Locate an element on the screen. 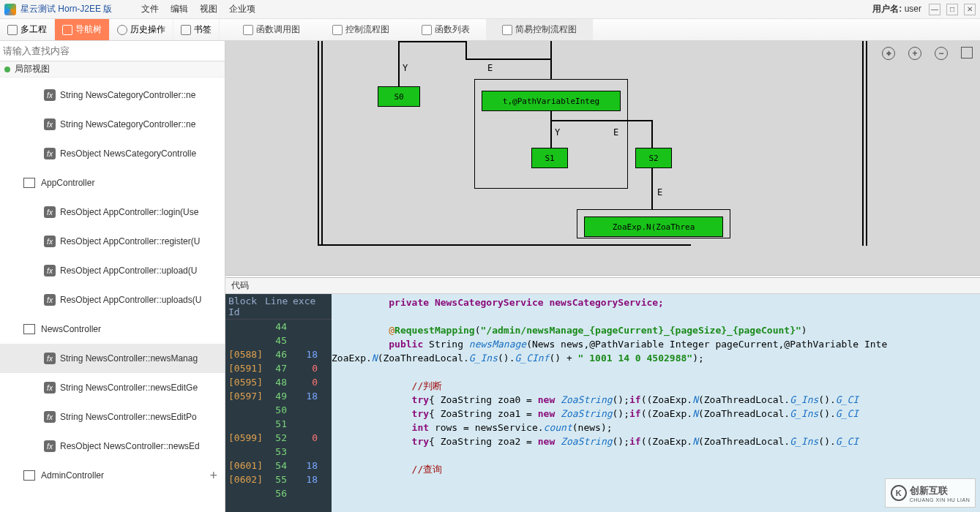  tree-item: fxString NewsController::newsEditGe is located at coordinates (113, 388).